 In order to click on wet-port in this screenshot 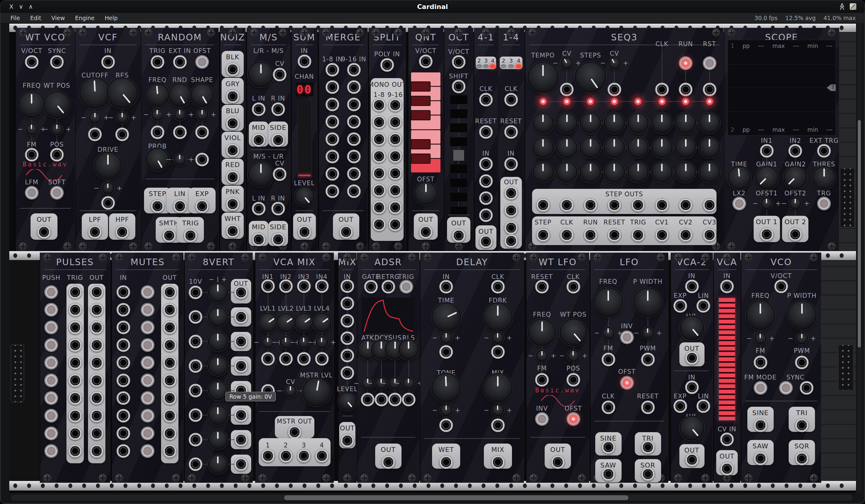, I will do `click(446, 462)`.